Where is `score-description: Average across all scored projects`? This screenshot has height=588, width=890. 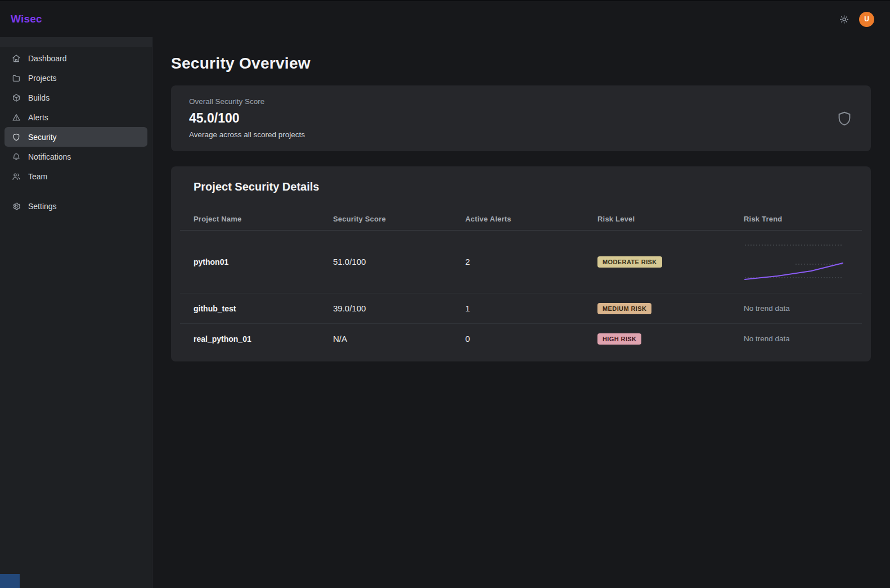 score-description: Average across all scored projects is located at coordinates (247, 135).